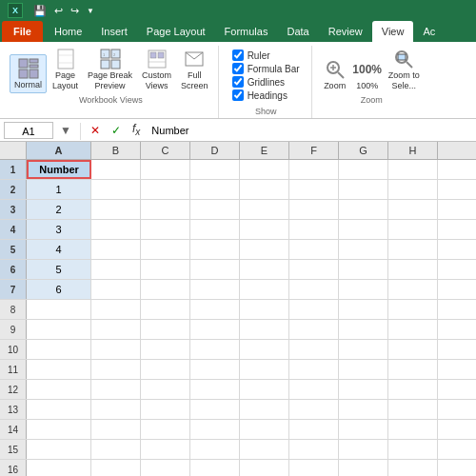 The image size is (476, 476). Describe the element at coordinates (314, 429) in the screenshot. I see `cell-F14` at that location.